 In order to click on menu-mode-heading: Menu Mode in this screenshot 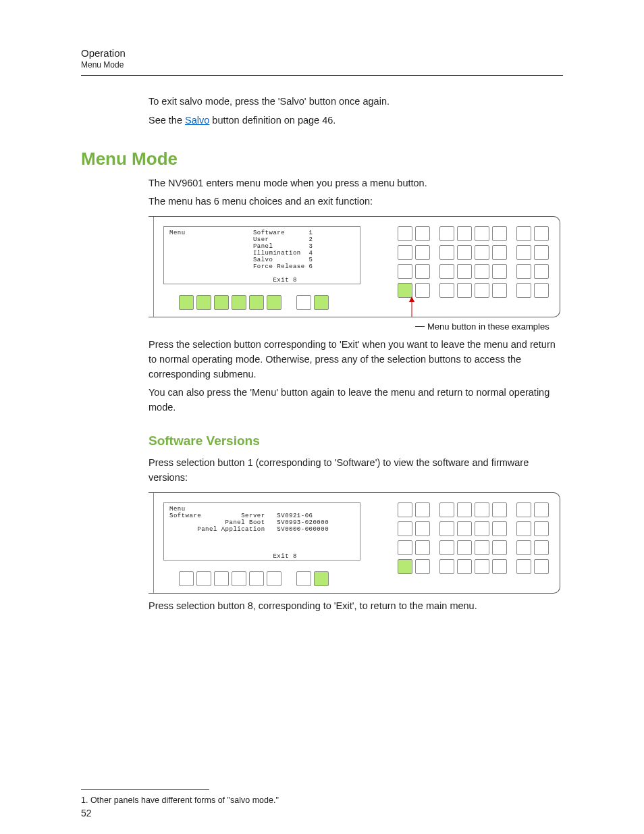, I will do `click(322, 159)`.